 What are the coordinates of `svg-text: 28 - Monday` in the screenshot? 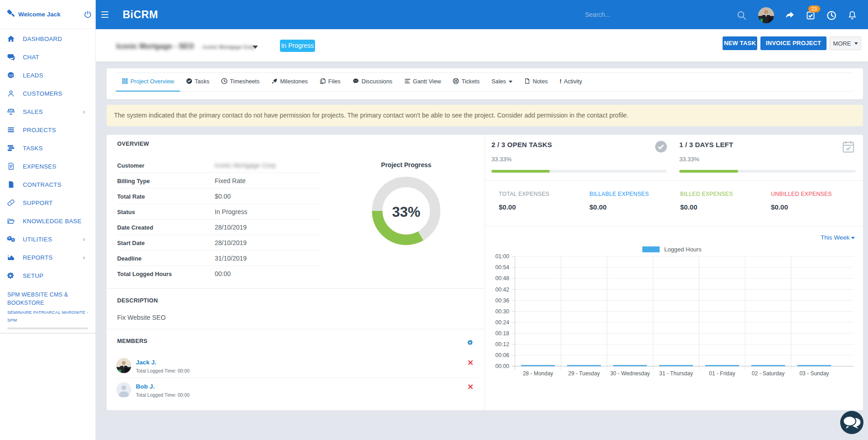 It's located at (538, 373).